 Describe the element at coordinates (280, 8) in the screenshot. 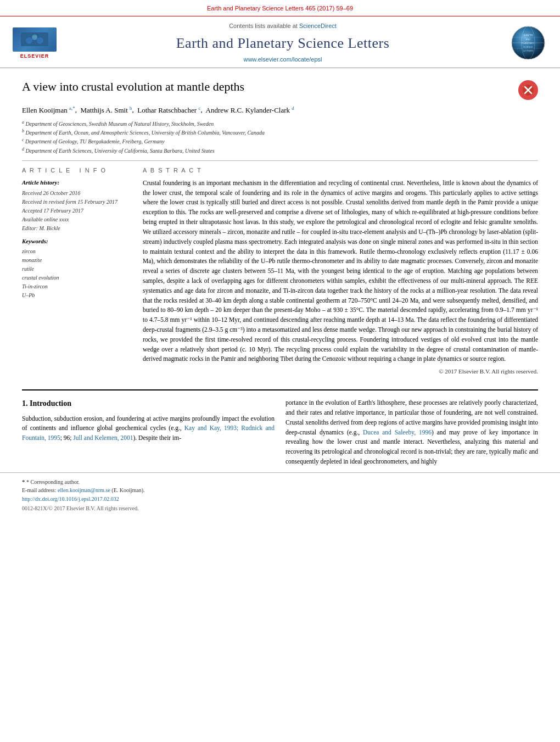

I see `journal-header: Earth and Planetary Science Letters 465 …` at that location.